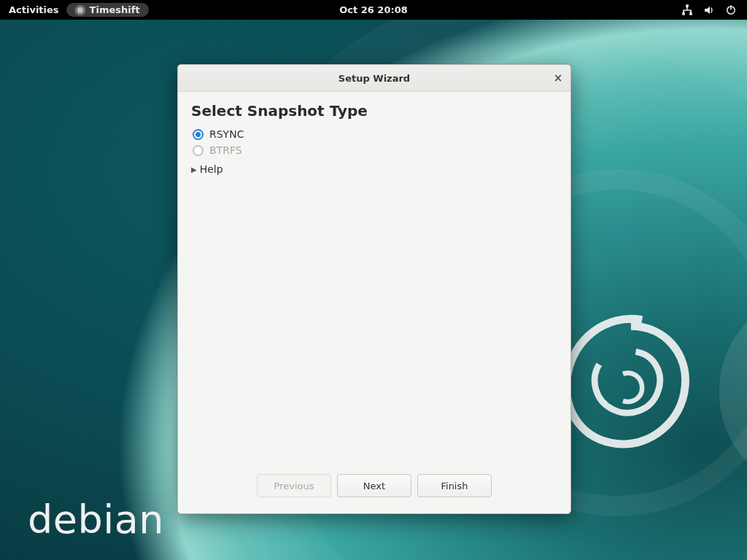  I want to click on activities-button: Activities, so click(34, 10).